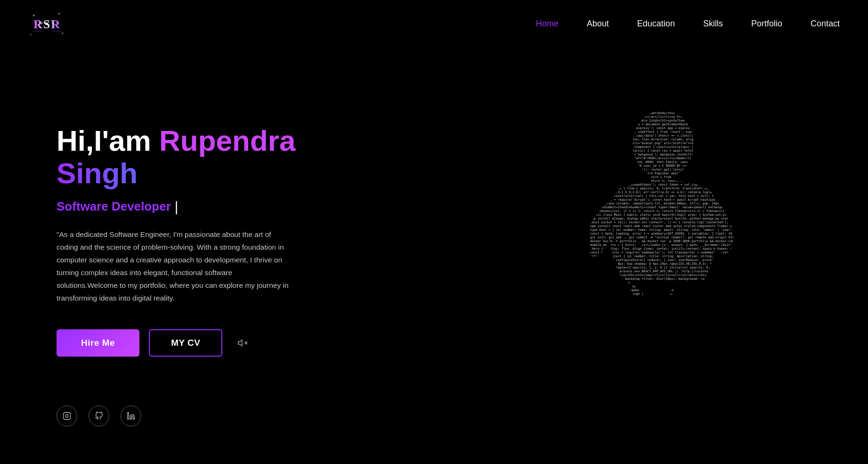 The height and width of the screenshot is (464, 868). Describe the element at coordinates (176, 141) in the screenshot. I see `hero-greeting: Hi,I'am Rupendra` at that location.